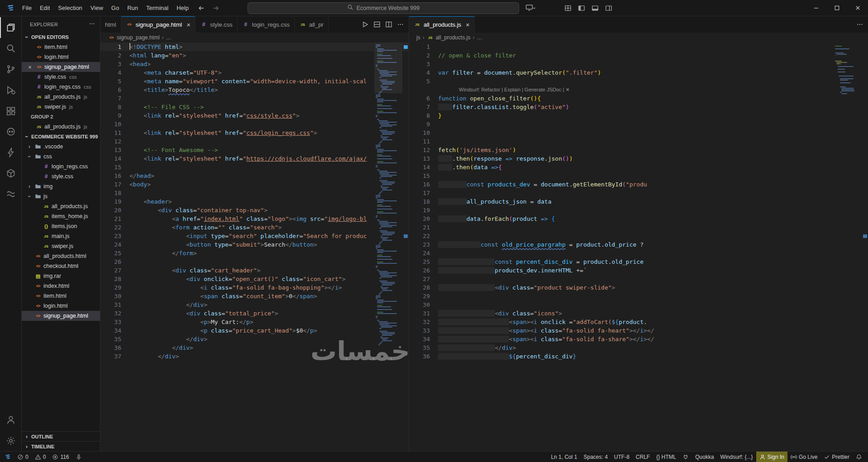 The height and width of the screenshot is (462, 868). I want to click on file-items.json: {}items.json, so click(61, 226).